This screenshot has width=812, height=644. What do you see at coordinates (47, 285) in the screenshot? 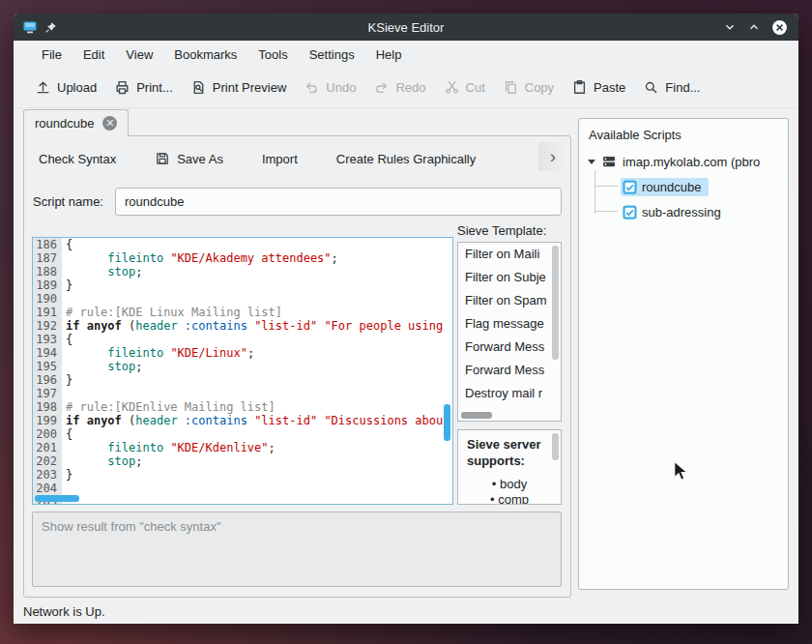
I see `line-number: 189` at bounding box center [47, 285].